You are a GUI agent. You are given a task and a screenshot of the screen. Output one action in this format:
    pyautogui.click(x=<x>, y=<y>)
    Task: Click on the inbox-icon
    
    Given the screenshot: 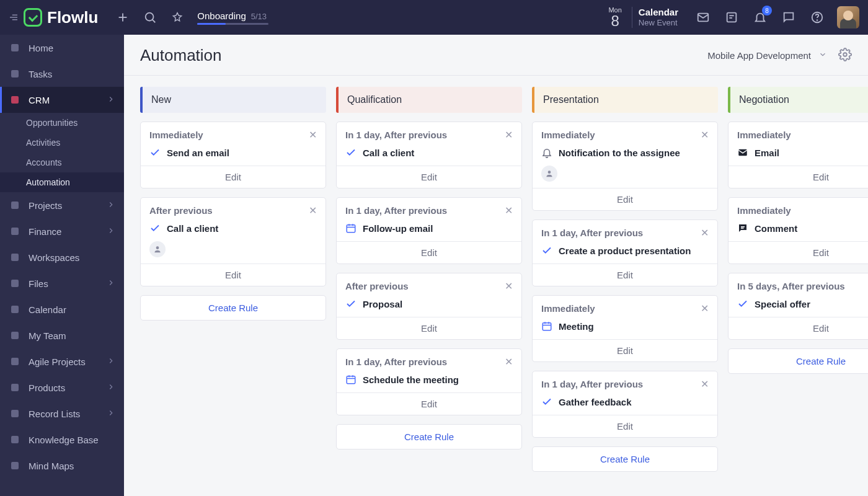 What is the action you would take?
    pyautogui.click(x=703, y=17)
    